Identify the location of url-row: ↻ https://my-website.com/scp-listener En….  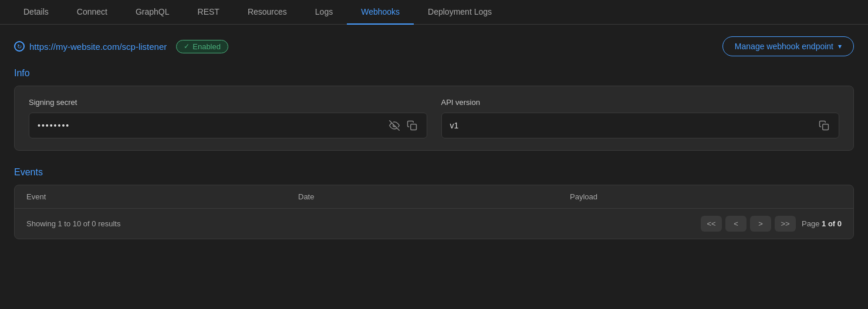
(434, 46).